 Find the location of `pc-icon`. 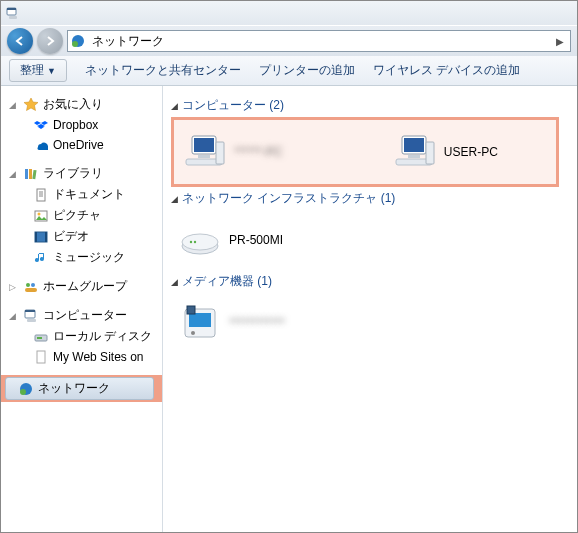

pc-icon is located at coordinates (205, 152).